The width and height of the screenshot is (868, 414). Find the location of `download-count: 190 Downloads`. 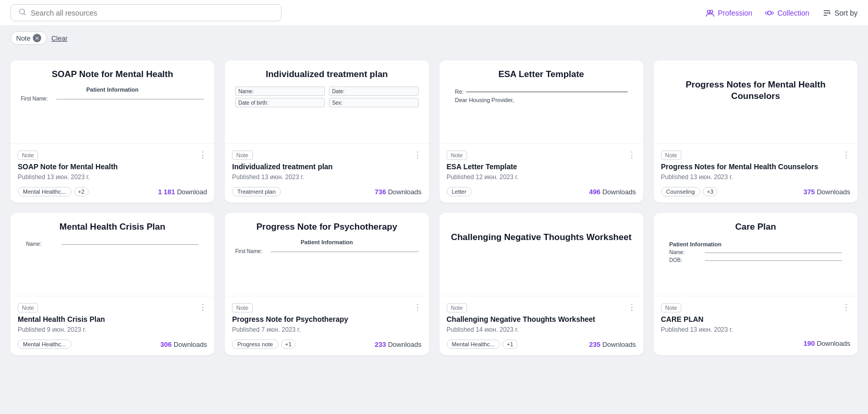

download-count: 190 Downloads is located at coordinates (827, 344).